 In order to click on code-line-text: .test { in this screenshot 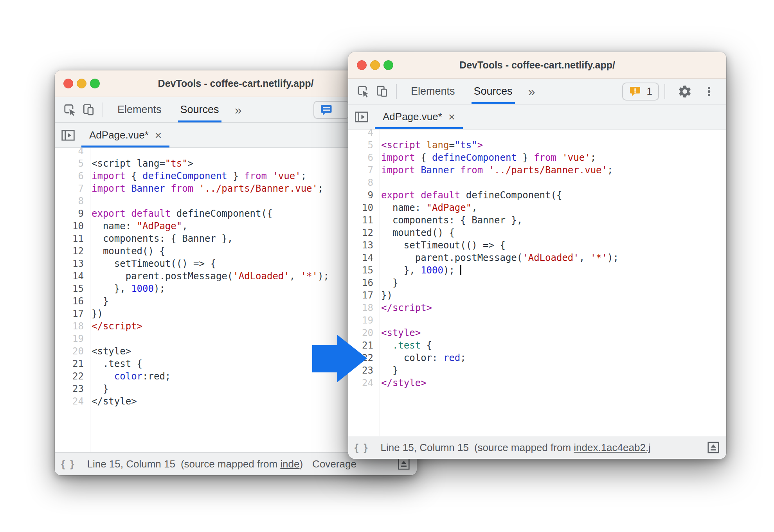, I will do `click(113, 364)`.